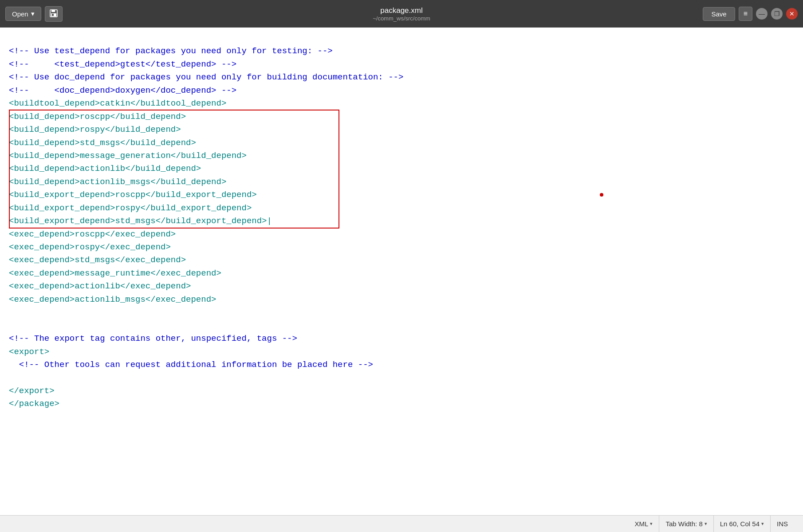 The width and height of the screenshot is (803, 532). What do you see at coordinates (762, 14) in the screenshot?
I see `minimize-icon: —` at bounding box center [762, 14].